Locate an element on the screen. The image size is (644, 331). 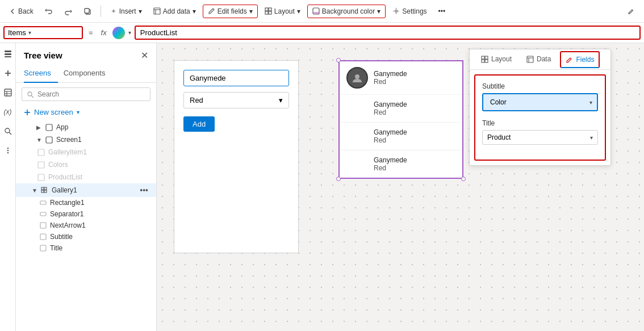
app-dropdown: Red ▾ is located at coordinates (236, 100).